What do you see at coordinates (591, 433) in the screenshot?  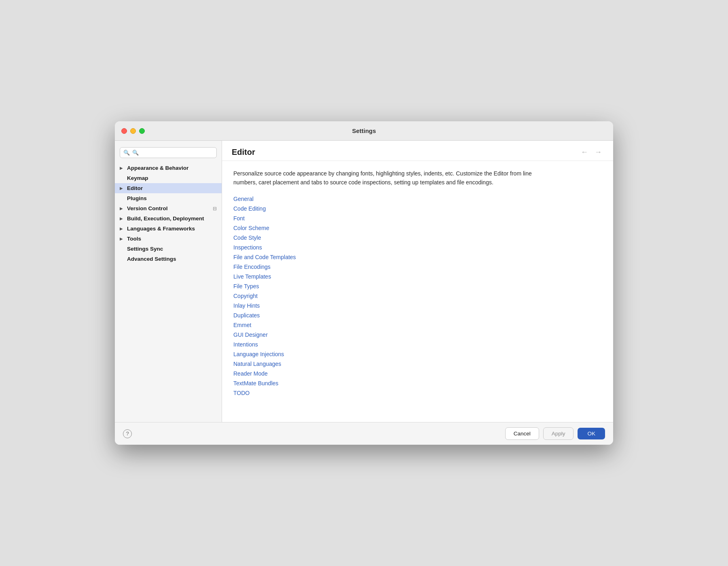 I see `ok-button: OK` at bounding box center [591, 433].